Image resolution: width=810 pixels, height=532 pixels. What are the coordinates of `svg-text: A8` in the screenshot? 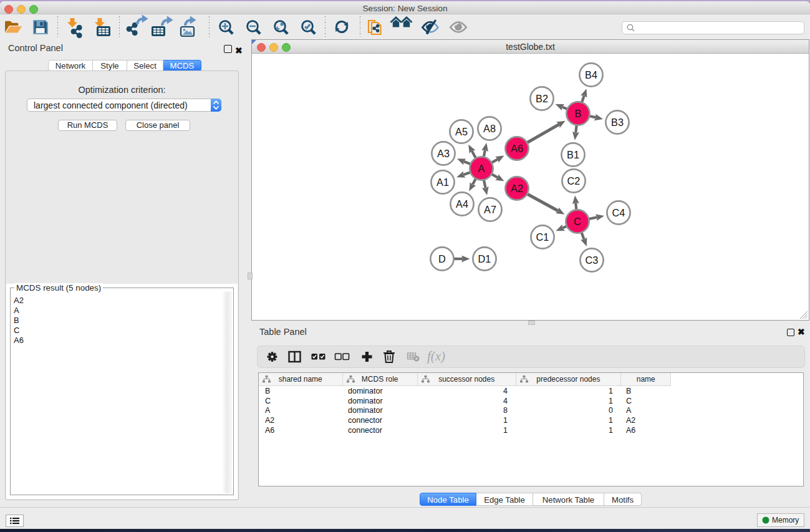 It's located at (489, 128).